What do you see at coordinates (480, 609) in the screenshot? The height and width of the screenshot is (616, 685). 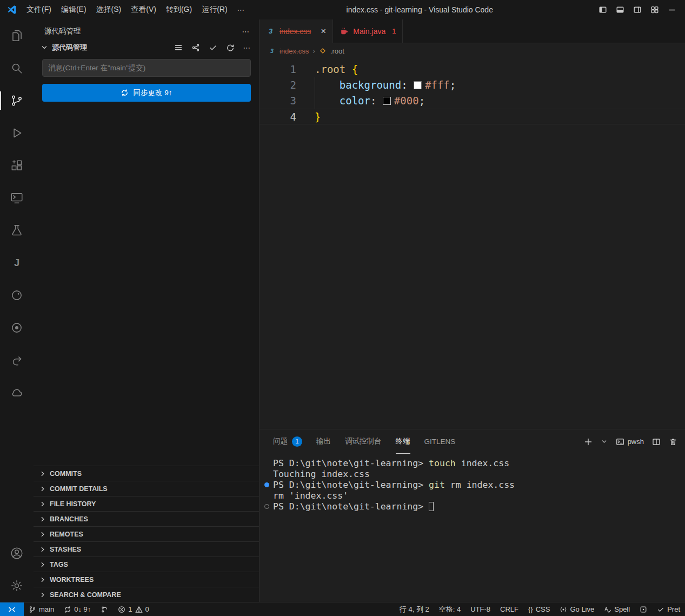 I see `encoding-status: UTF-8` at bounding box center [480, 609].